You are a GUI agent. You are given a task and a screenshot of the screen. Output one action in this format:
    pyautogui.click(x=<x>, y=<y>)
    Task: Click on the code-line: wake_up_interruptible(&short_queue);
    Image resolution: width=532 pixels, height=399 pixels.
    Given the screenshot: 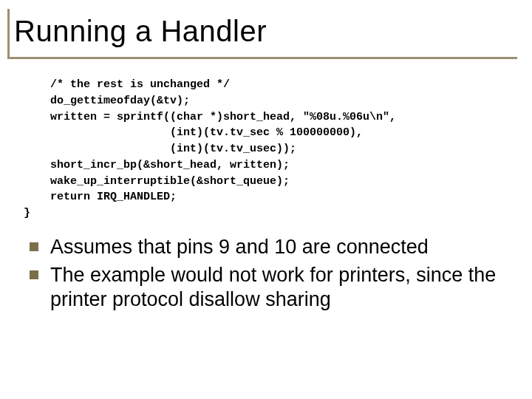 What is the action you would take?
    pyautogui.click(x=157, y=182)
    